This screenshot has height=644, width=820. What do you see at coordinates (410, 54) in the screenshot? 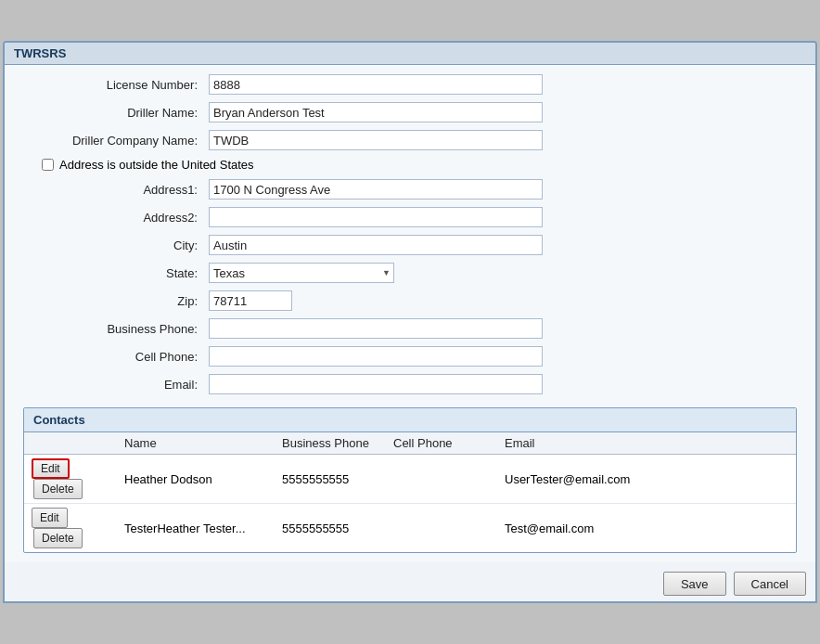
I see `title-bar: TWRSRS` at bounding box center [410, 54].